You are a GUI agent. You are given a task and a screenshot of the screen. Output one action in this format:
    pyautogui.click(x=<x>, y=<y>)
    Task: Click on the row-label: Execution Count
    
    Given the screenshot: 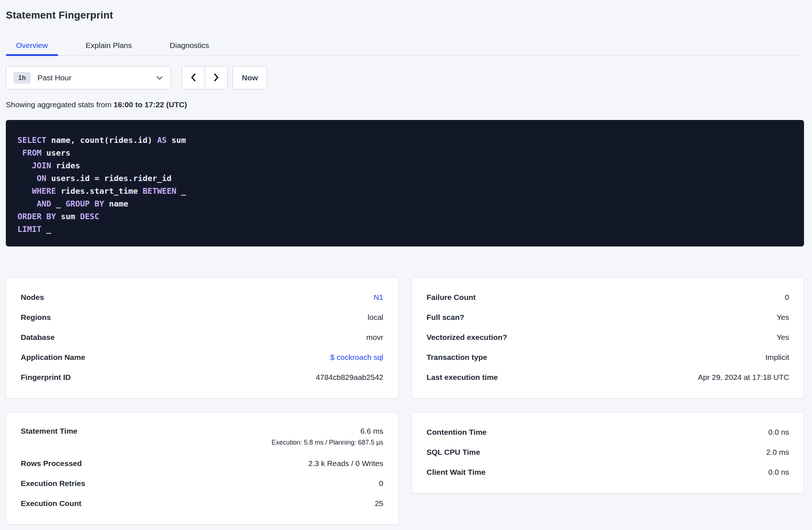 What is the action you would take?
    pyautogui.click(x=51, y=503)
    